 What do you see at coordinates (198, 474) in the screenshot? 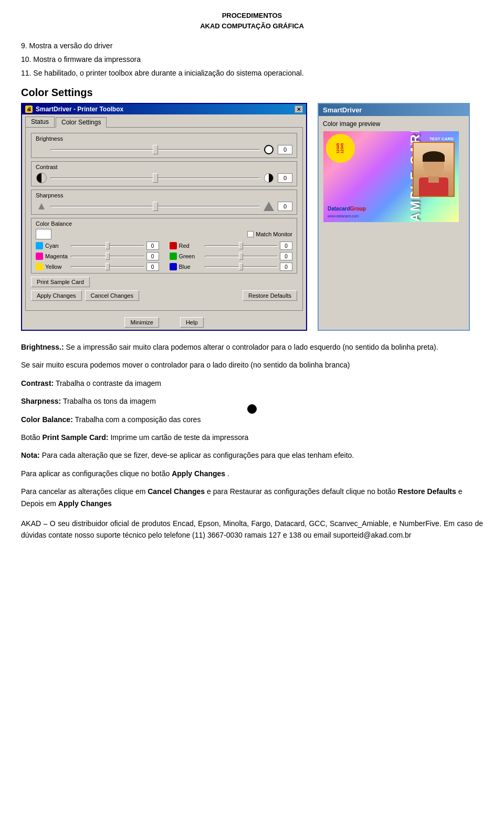
I see `apply-changes-term: Apply Changes` at bounding box center [198, 474].